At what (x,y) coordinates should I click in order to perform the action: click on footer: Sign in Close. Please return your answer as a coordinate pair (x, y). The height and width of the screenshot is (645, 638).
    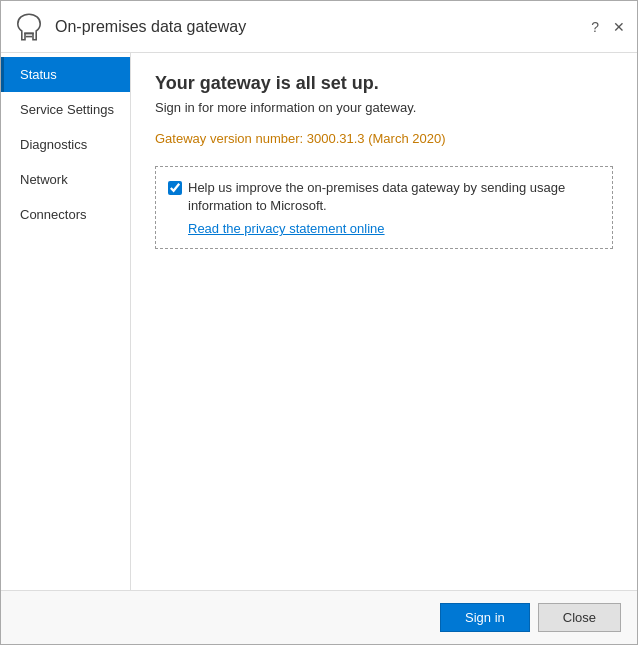
    Looking at the image, I should click on (319, 617).